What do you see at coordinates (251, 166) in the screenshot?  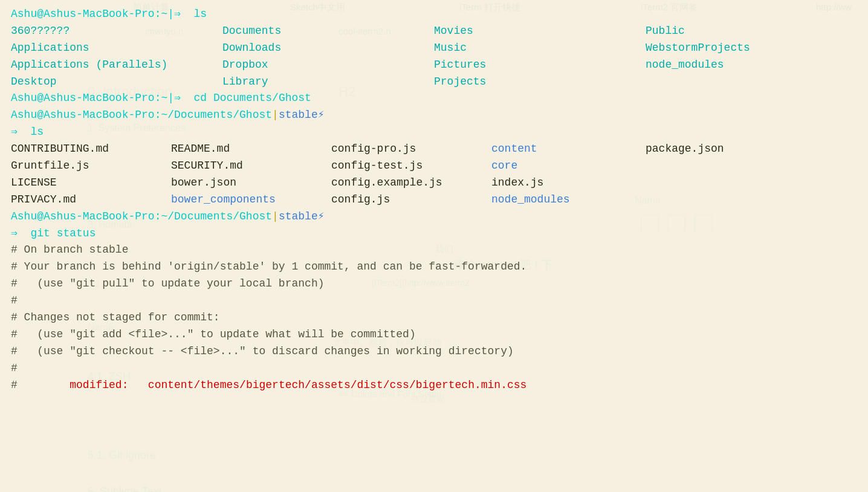 I see `gf-2-2: SECURITY.md` at bounding box center [251, 166].